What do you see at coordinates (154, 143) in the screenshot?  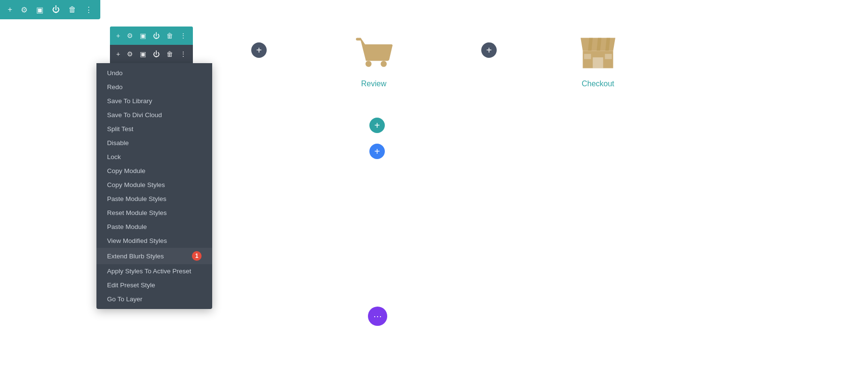 I see `menu-item-disable: Disable` at bounding box center [154, 143].